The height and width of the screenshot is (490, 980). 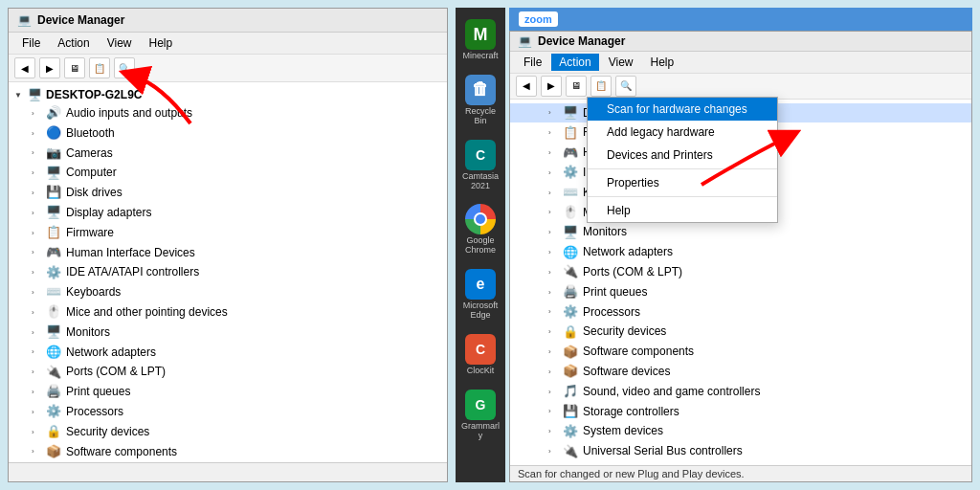 I want to click on list-item: › 🎵 Sound, video and game controllers, so click(x=741, y=392).